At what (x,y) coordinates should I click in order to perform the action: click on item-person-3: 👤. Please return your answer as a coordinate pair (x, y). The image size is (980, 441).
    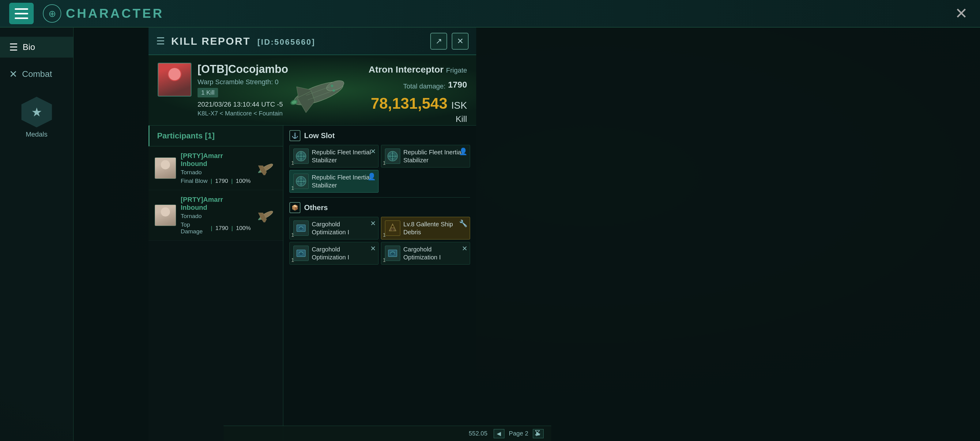
    Looking at the image, I should click on (372, 177).